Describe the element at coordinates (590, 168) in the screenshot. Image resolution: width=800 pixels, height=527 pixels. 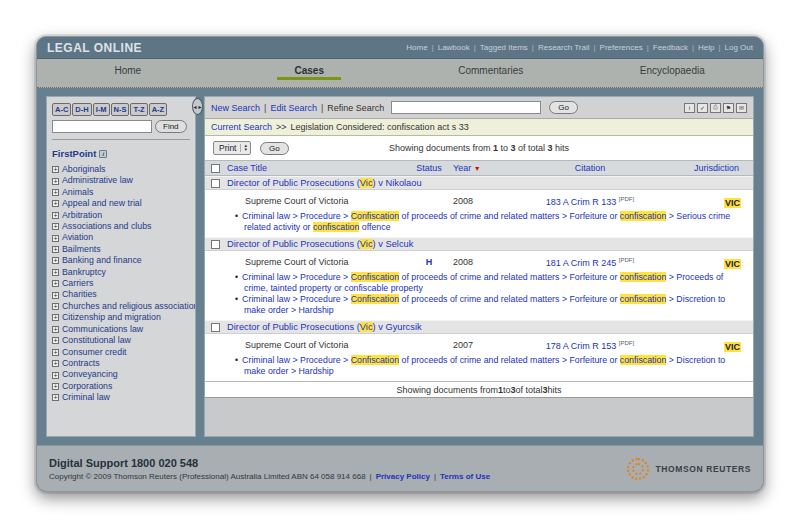
I see `column-citation: Citation` at that location.